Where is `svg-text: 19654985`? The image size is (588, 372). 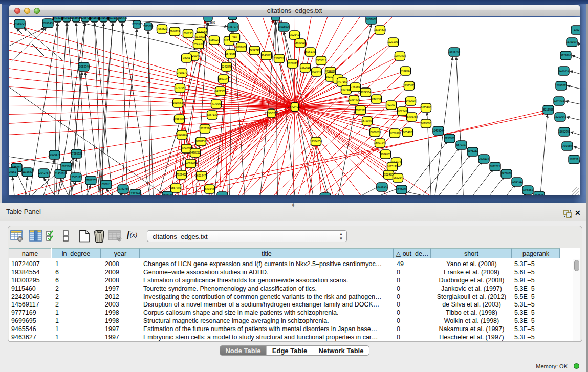 svg-text: 19654985 is located at coordinates (179, 119).